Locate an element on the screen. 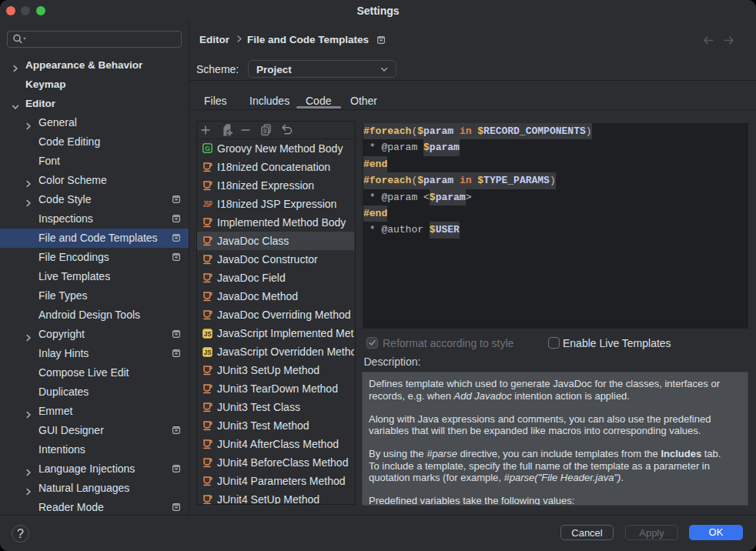 This screenshot has width=756, height=551. svg-text: G is located at coordinates (208, 149).